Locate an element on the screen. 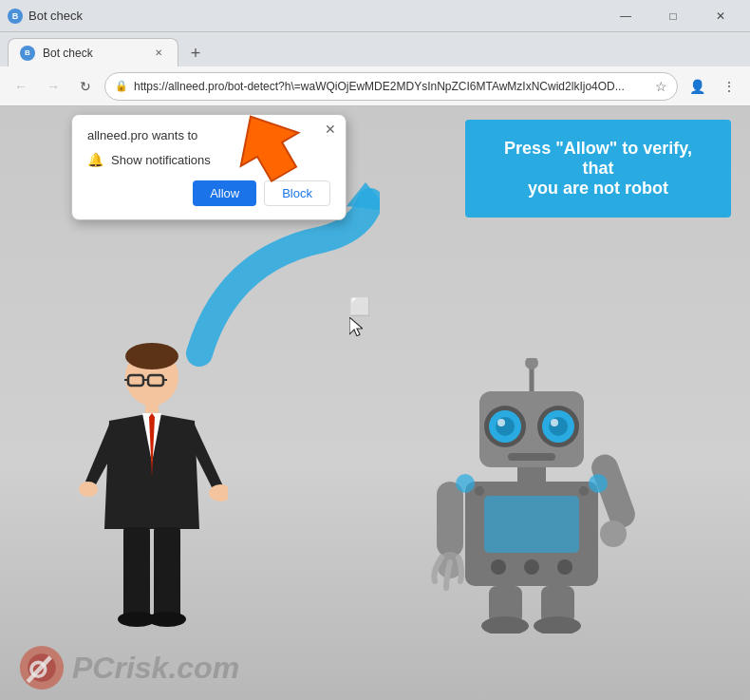 The image size is (750, 700). tab-bar: B Bot check ✕ + is located at coordinates (375, 49).